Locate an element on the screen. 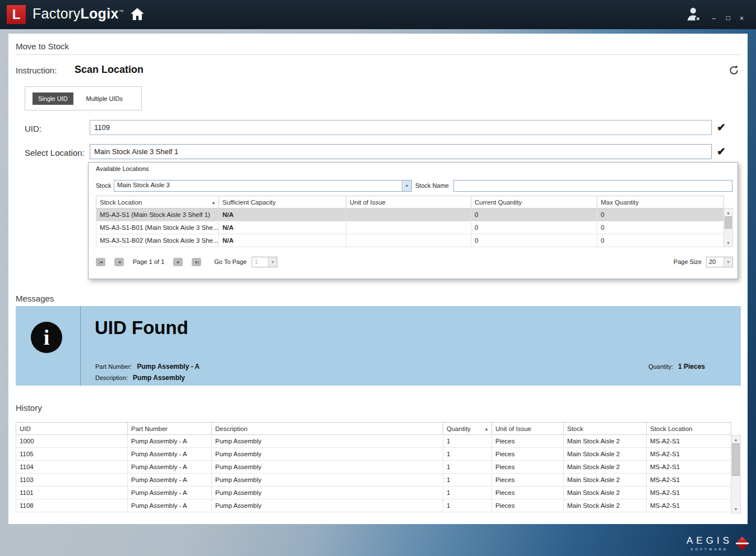  pager-first-button: |◄ is located at coordinates (101, 262).